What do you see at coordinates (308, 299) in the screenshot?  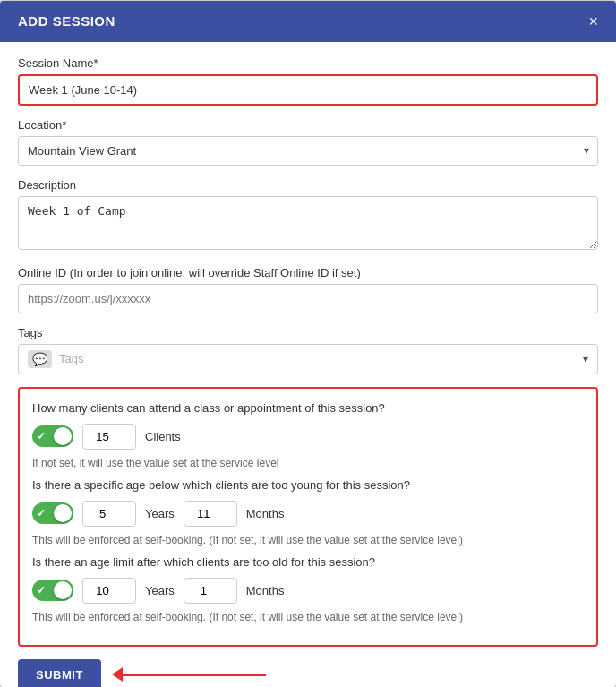 I see `online-id-input` at bounding box center [308, 299].